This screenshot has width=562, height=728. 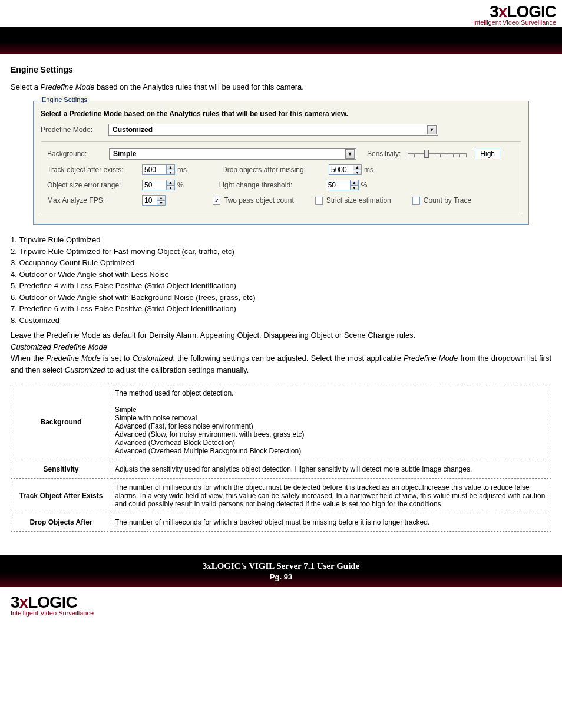 What do you see at coordinates (281, 353) in the screenshot?
I see `after-list-block: Leave the Predefine Mode as default for …` at bounding box center [281, 353].